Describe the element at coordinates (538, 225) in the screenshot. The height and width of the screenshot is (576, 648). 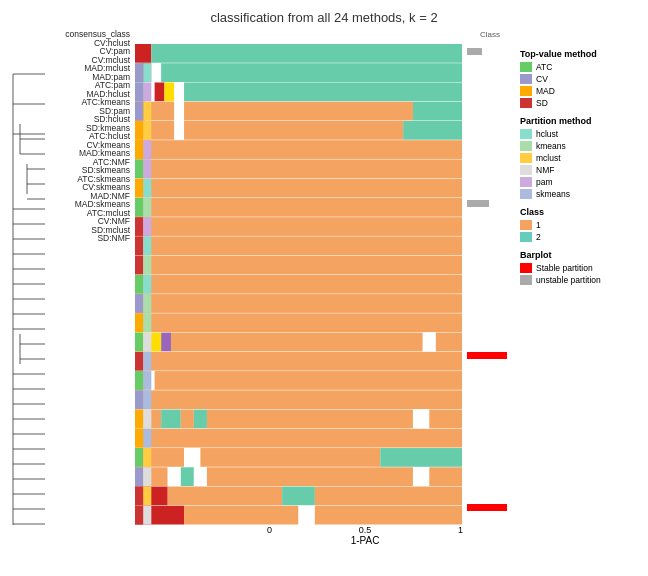
I see `legend-class-items-label-0: 1` at that location.